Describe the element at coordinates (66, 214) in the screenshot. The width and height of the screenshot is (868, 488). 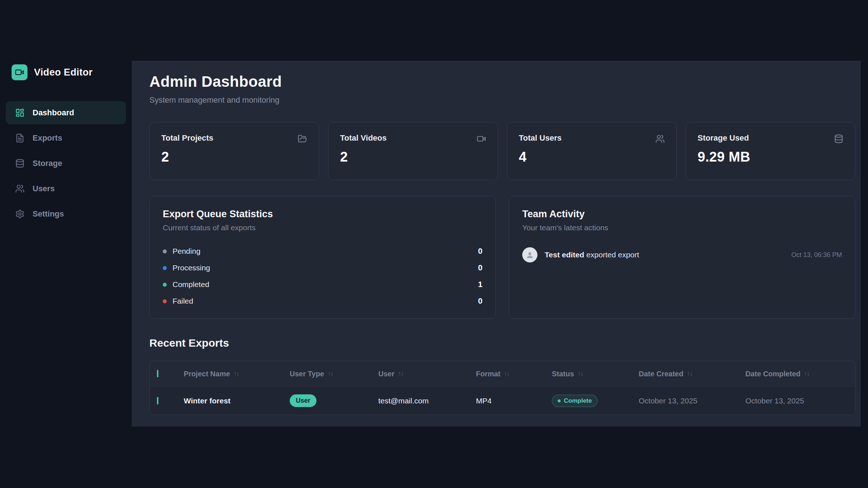
I see `sidebar-item-settings: Settings` at that location.